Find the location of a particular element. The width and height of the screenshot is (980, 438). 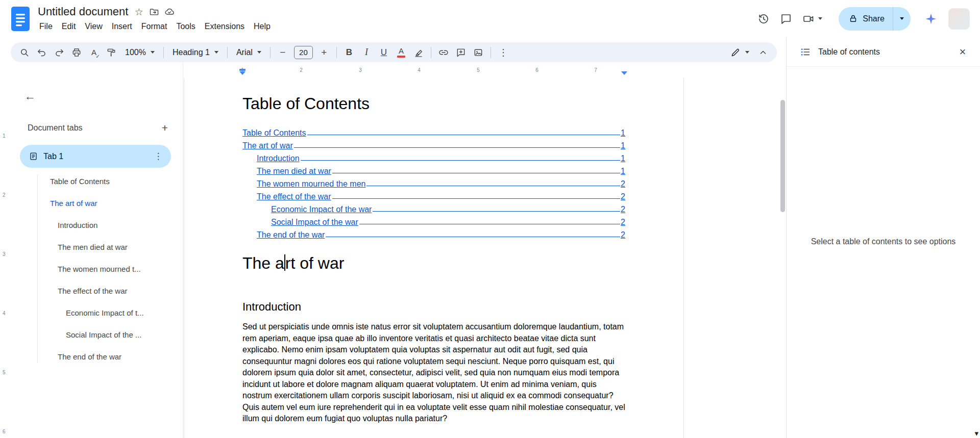

increase-font-size-button: + is located at coordinates (324, 53).